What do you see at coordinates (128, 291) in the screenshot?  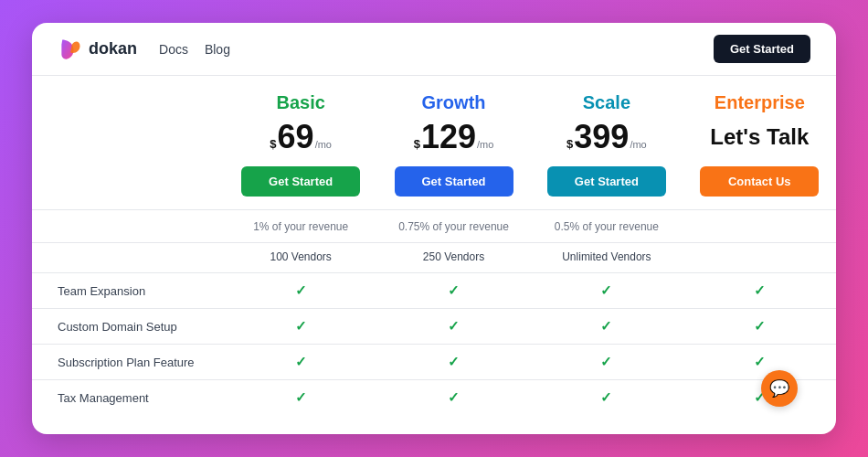 I see `feature-label-team-expansion: Team Expansion` at bounding box center [128, 291].